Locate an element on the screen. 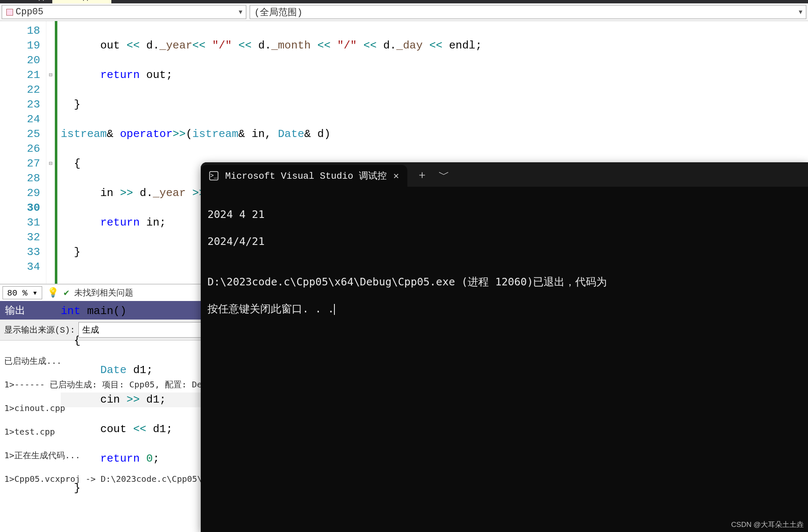  lint-status-text: 未找到相关问题 is located at coordinates (104, 293).